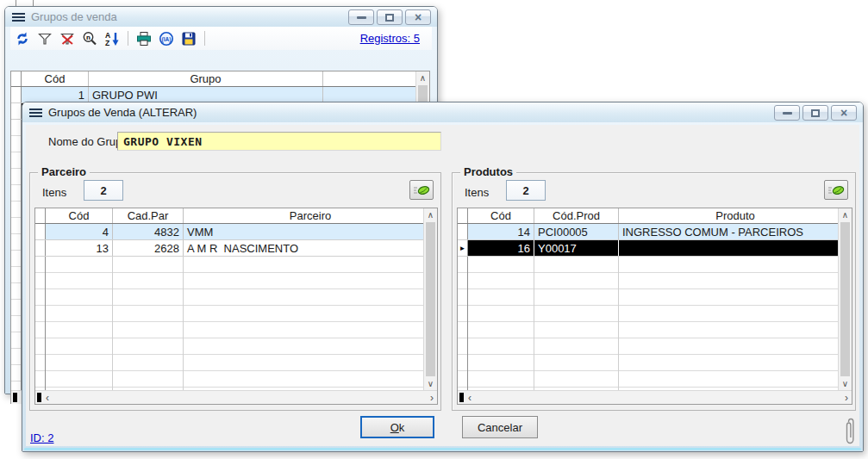 This screenshot has width=868, height=459. I want to click on registros-link: Registros: 5, so click(390, 38).